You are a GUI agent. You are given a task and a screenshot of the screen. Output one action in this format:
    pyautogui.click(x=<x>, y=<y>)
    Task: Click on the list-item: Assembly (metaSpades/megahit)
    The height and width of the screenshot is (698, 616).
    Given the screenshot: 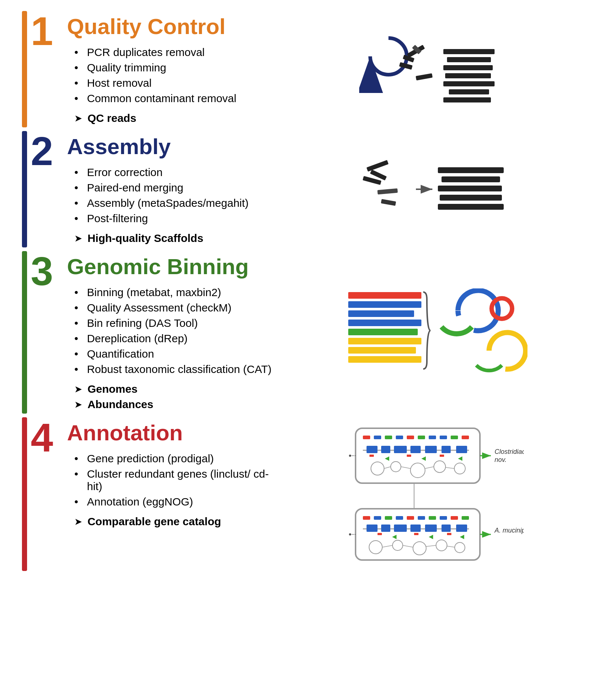 What is the action you would take?
    pyautogui.click(x=173, y=203)
    